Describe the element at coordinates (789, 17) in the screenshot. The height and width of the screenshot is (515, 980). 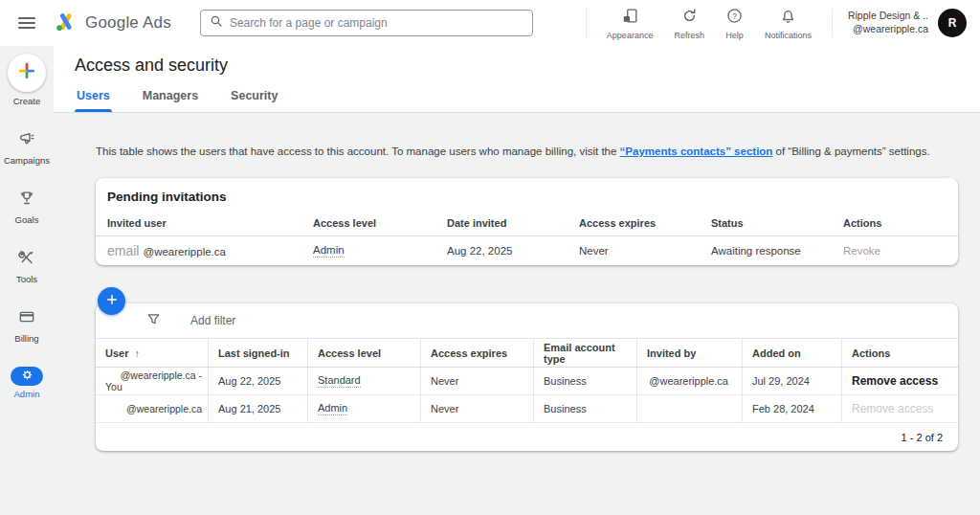
I see `notifications-icon` at that location.